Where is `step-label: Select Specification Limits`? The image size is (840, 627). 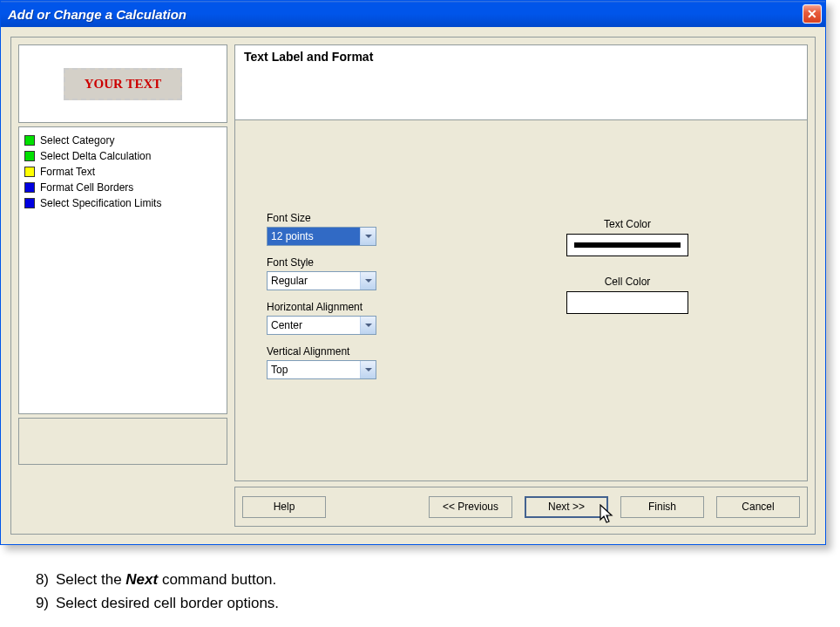
step-label: Select Specification Limits is located at coordinates (101, 203).